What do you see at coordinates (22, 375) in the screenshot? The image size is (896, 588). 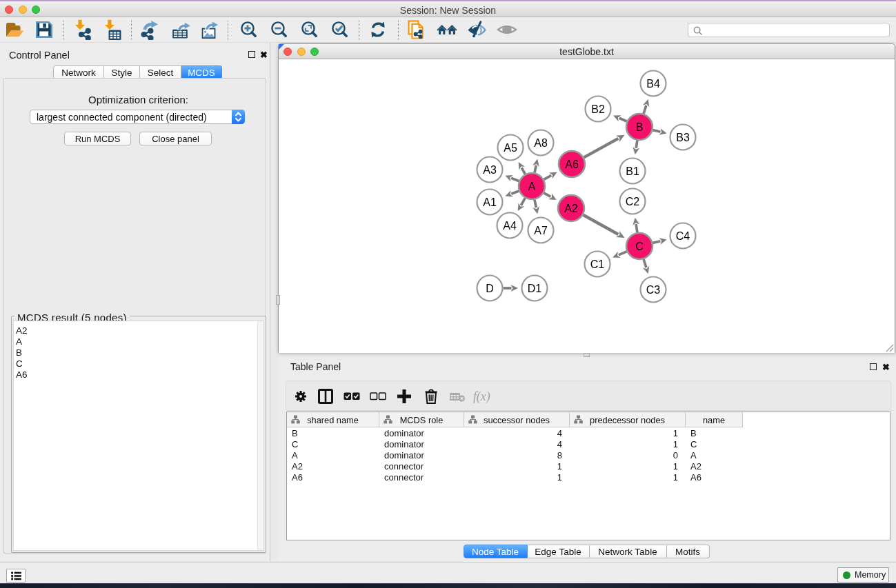 I see `result-item: A6` at bounding box center [22, 375].